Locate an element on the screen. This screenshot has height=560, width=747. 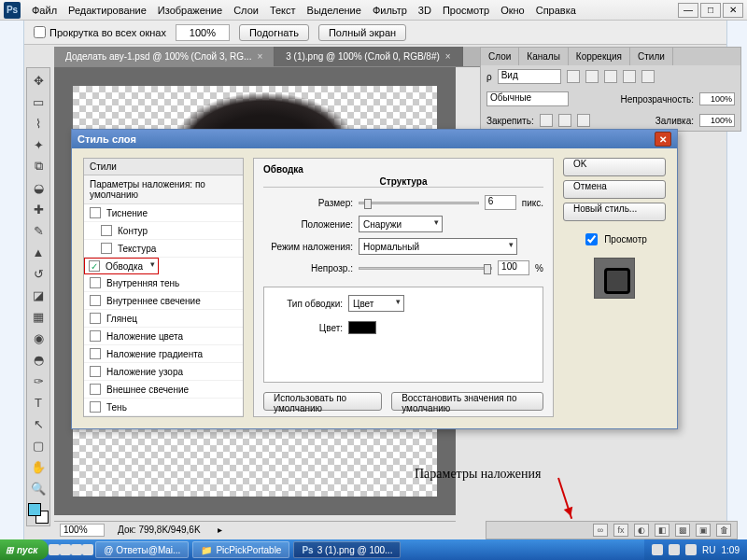
taskbar-item: @ Ответы@Mai... is located at coordinates (142, 550).